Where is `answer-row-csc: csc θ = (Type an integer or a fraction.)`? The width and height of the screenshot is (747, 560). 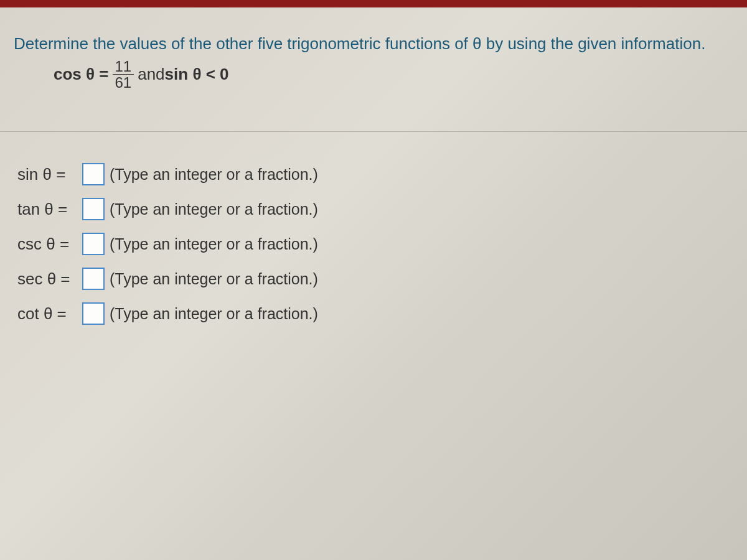 answer-row-csc: csc θ = (Type an integer or a fraction.) is located at coordinates (374, 244).